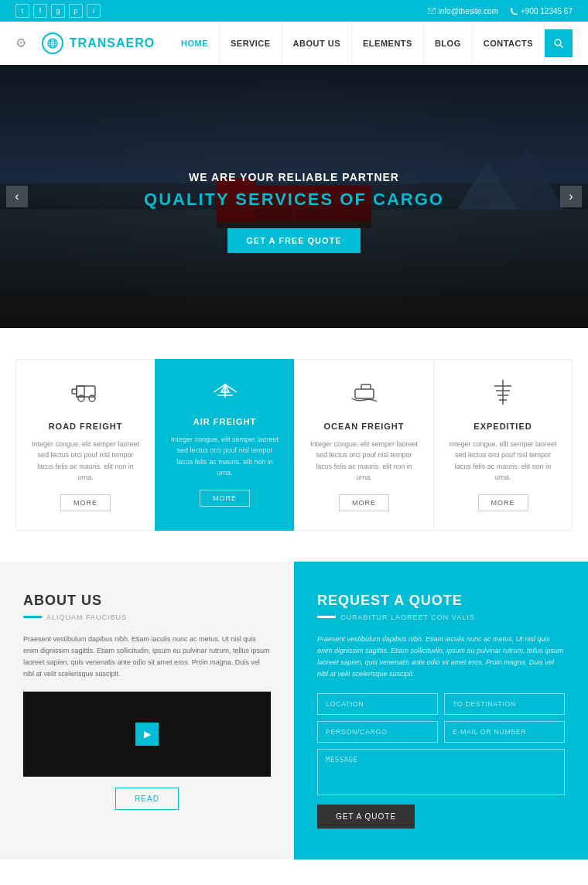  Describe the element at coordinates (503, 395) in the screenshot. I see `expedited-icon` at that location.